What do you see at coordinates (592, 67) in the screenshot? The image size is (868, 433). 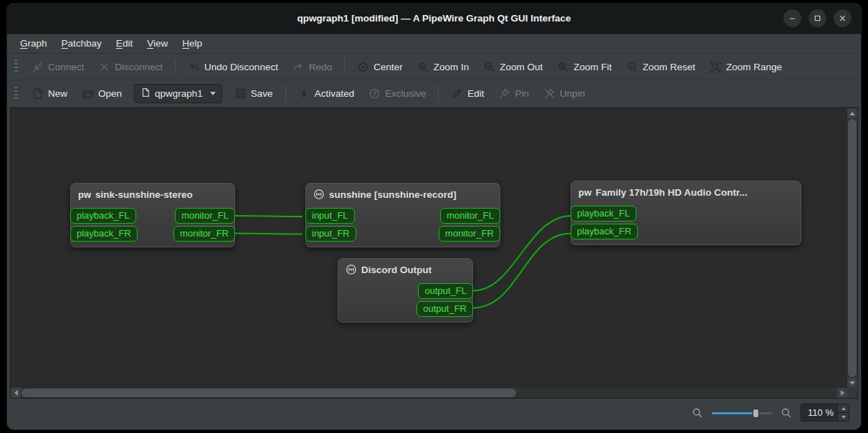 I see `button-label: Zoom Fit` at bounding box center [592, 67].